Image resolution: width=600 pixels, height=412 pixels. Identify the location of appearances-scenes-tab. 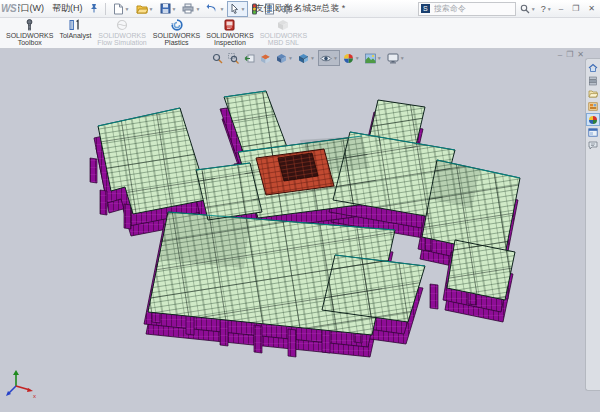
(593, 120).